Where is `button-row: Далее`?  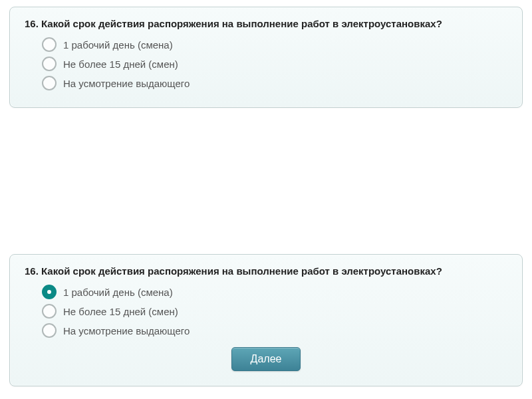 button-row: Далее is located at coordinates (266, 359).